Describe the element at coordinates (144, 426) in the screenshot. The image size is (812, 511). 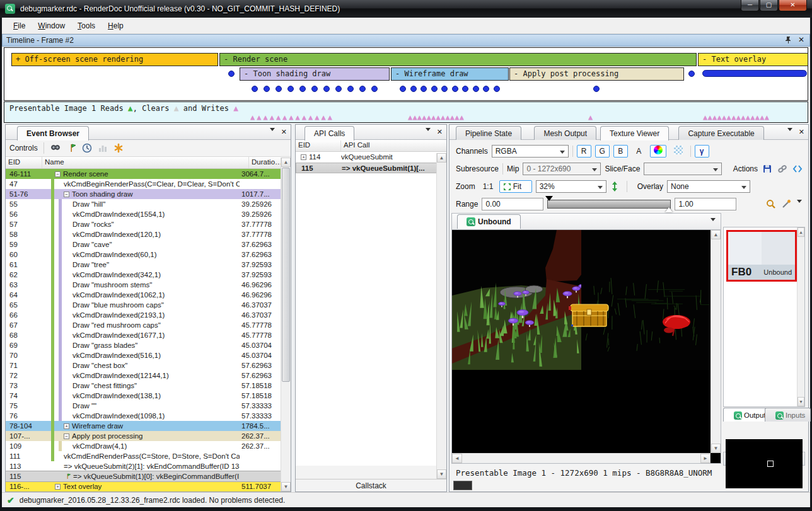
I see `event-row: 78-104+Wireframe draw1784.5...` at that location.